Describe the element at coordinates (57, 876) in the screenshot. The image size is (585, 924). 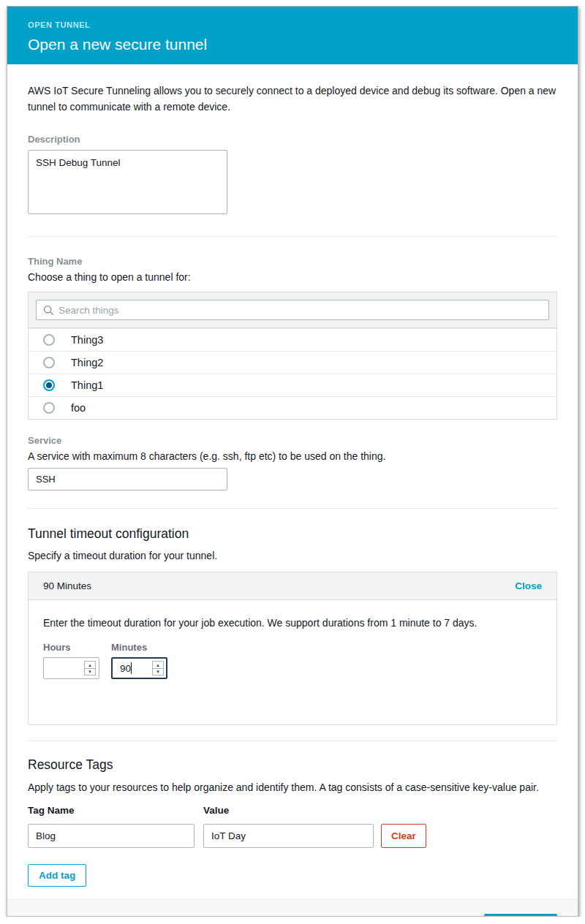
I see `add-tag-button: Add tag` at that location.